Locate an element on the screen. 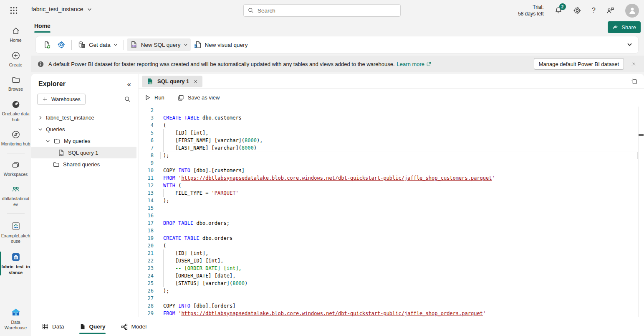  code-line-26: 26); is located at coordinates (391, 291).